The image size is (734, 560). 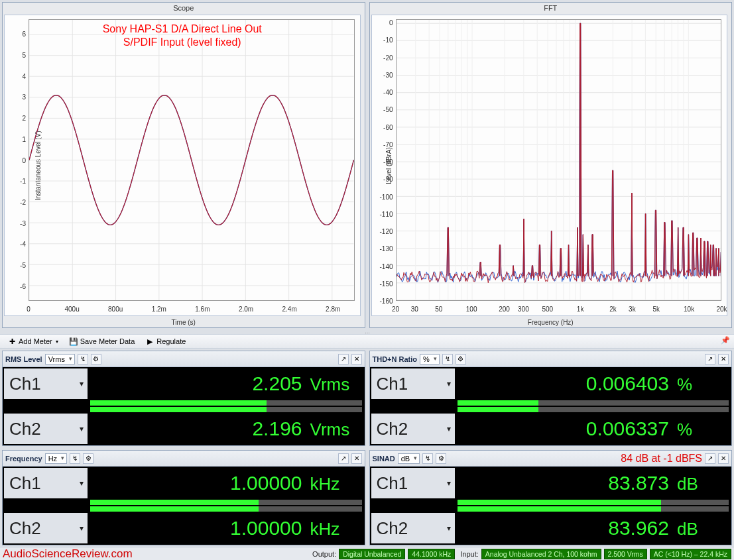 What do you see at coordinates (431, 554) in the screenshot?
I see `output-rate-chip: 44.1000 kHz` at bounding box center [431, 554].